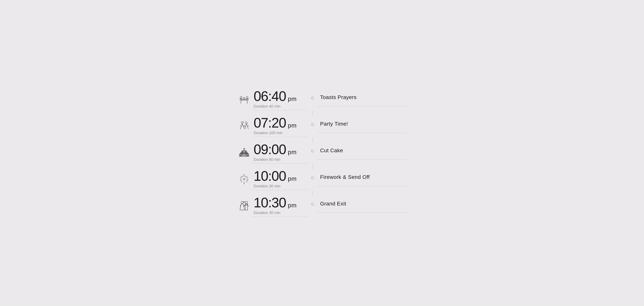  Describe the element at coordinates (281, 160) in the screenshot. I see `duration-display: Duration 60 min` at that location.